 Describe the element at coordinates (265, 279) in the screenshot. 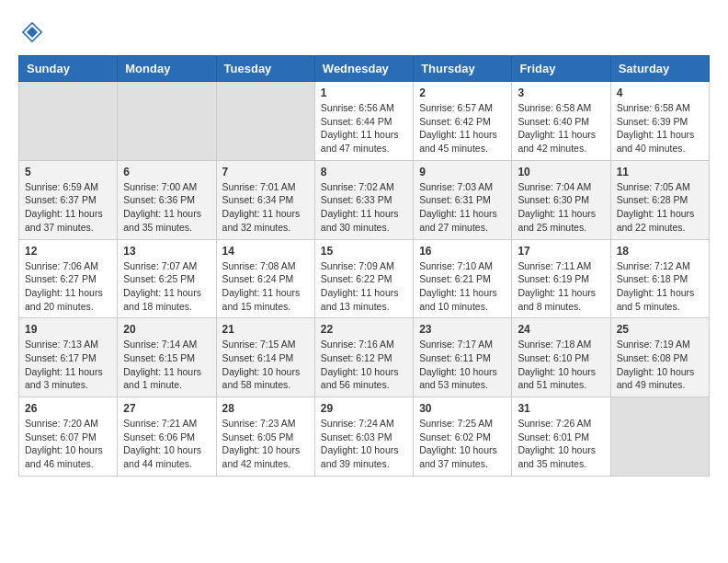

I see `calendar-cell: 14Sunrise: 7:08 AM Sunset: 6:24 PM Dayli…` at that location.